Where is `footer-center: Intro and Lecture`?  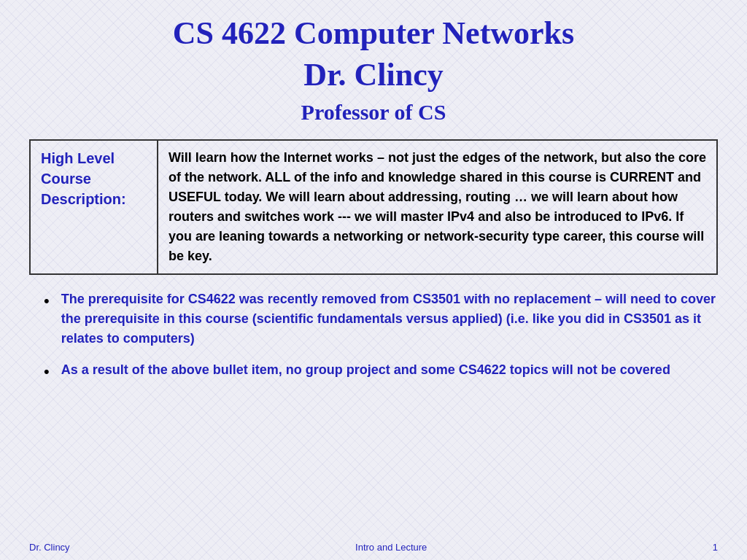 footer-center: Intro and Lecture is located at coordinates (391, 547).